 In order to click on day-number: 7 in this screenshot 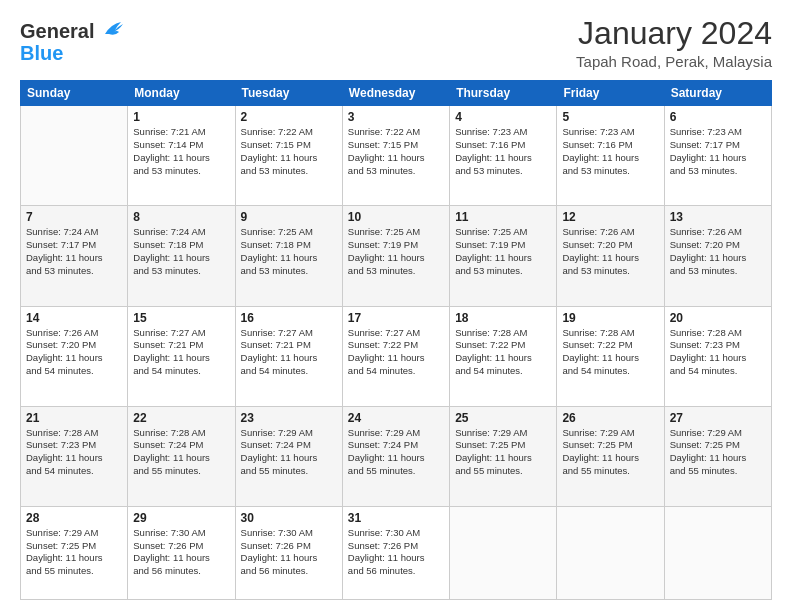, I will do `click(74, 217)`.